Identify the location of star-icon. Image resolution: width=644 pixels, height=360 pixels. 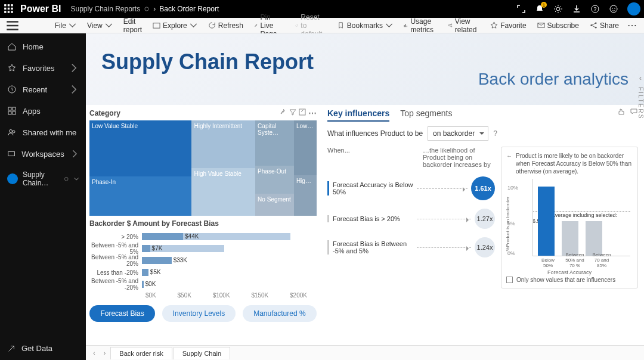
(494, 25).